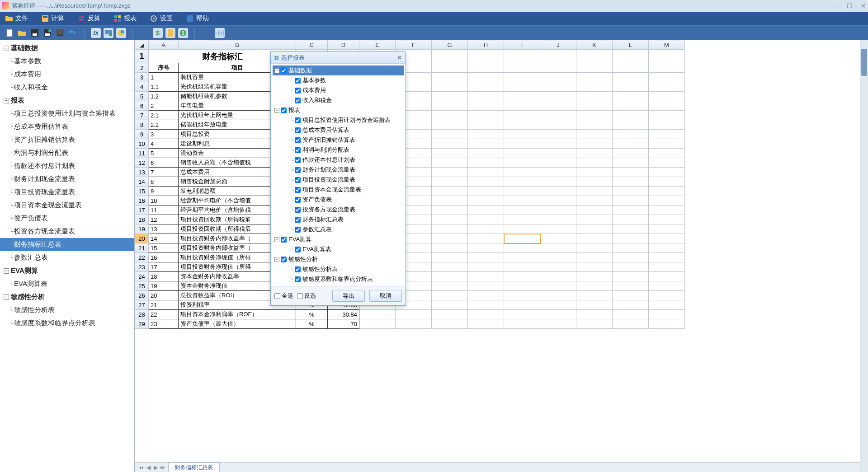  Describe the element at coordinates (414, 45) in the screenshot. I see `column-header: F` at that location.